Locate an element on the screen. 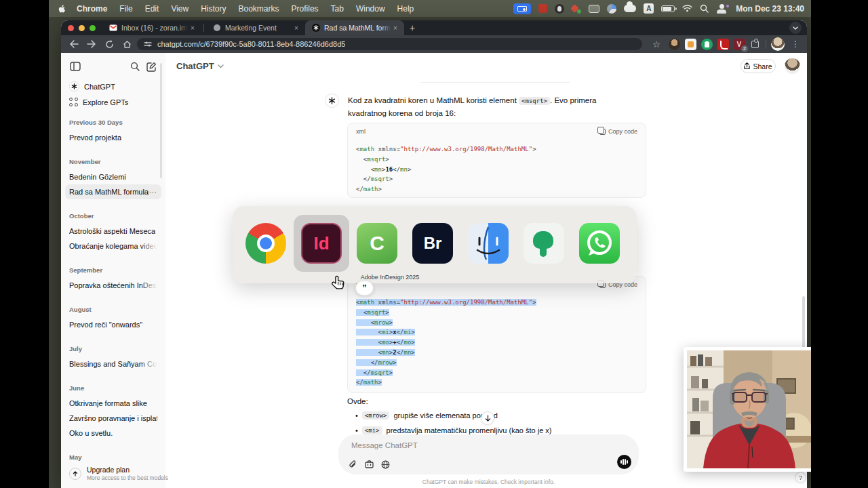 The width and height of the screenshot is (868, 488). sidebar-chat-item: Prevod projekta is located at coordinates (113, 138).